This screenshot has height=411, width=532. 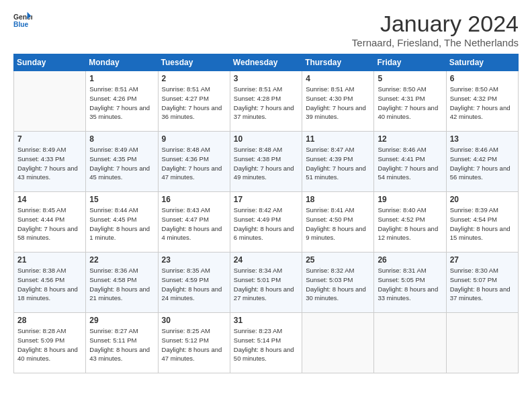 What do you see at coordinates (482, 162) in the screenshot?
I see `calendar-cell: 13 Sunrise: 8:46 AM Sunset: 4:42 PM Dayl…` at bounding box center [482, 162].